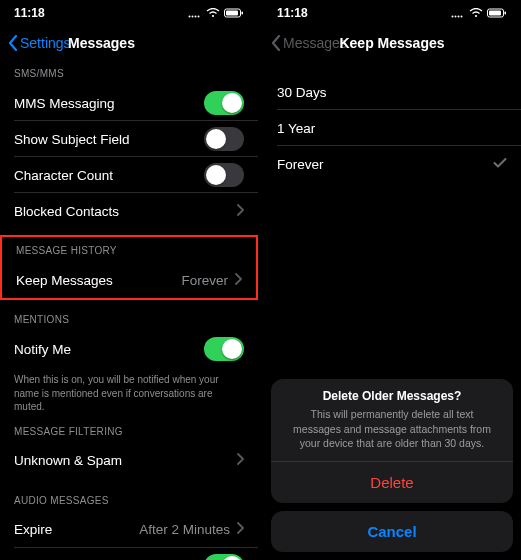  Describe the element at coordinates (129, 554) in the screenshot. I see `row-raise-listen: Raise to Listen` at that location.